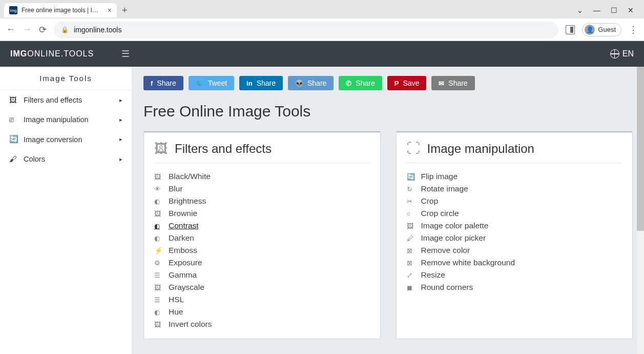 This screenshot has height=354, width=644. Describe the element at coordinates (299, 83) in the screenshot. I see `reddit-icon: 👽` at that location.